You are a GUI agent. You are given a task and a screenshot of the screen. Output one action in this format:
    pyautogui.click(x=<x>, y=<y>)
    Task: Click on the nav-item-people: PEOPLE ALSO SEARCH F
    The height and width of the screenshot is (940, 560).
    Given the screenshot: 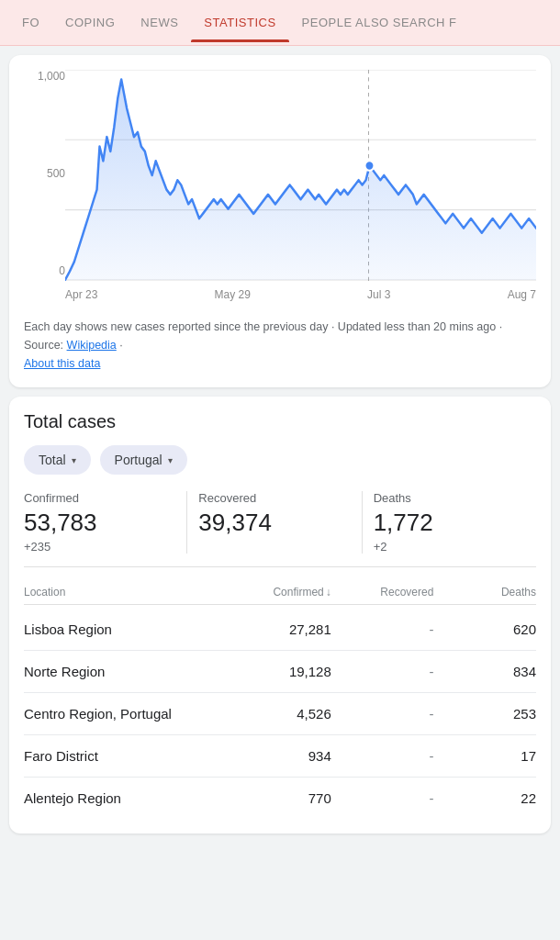 What is the action you would take?
    pyautogui.click(x=380, y=22)
    